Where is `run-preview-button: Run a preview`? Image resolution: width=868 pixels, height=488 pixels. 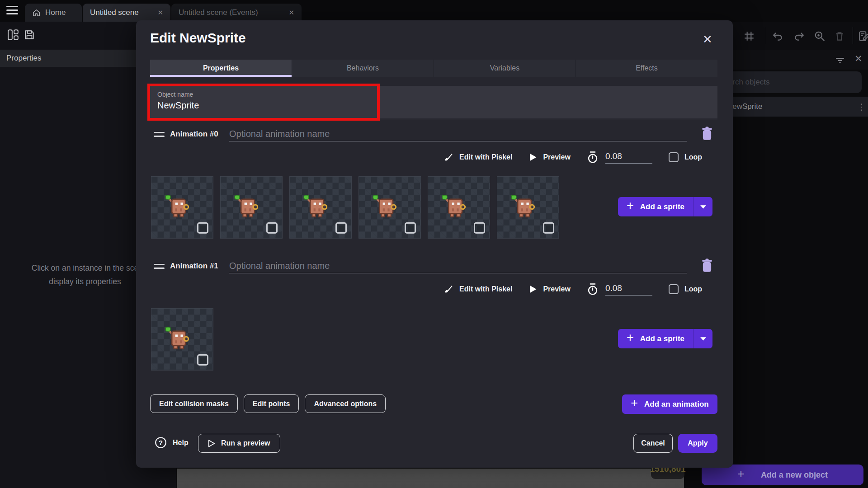 run-preview-button: Run a preview is located at coordinates (239, 443).